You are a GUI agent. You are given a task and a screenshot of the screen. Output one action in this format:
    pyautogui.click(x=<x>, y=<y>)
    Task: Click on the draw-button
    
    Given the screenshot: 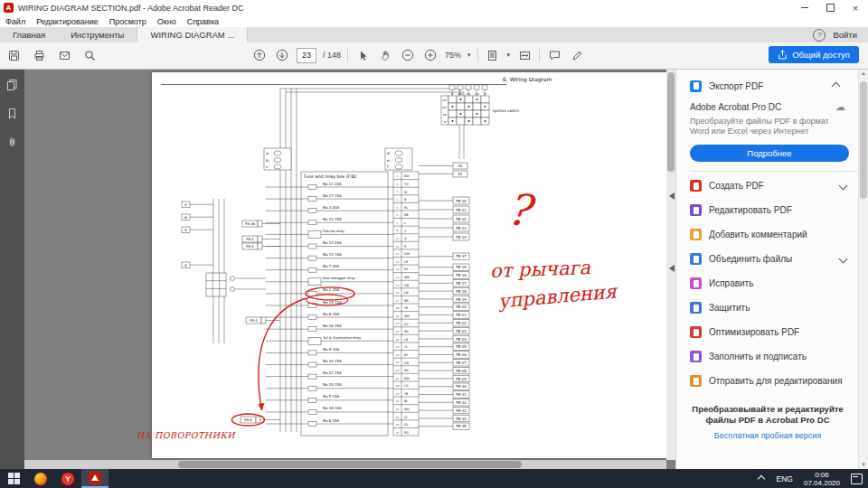 What is the action you would take?
    pyautogui.click(x=577, y=55)
    